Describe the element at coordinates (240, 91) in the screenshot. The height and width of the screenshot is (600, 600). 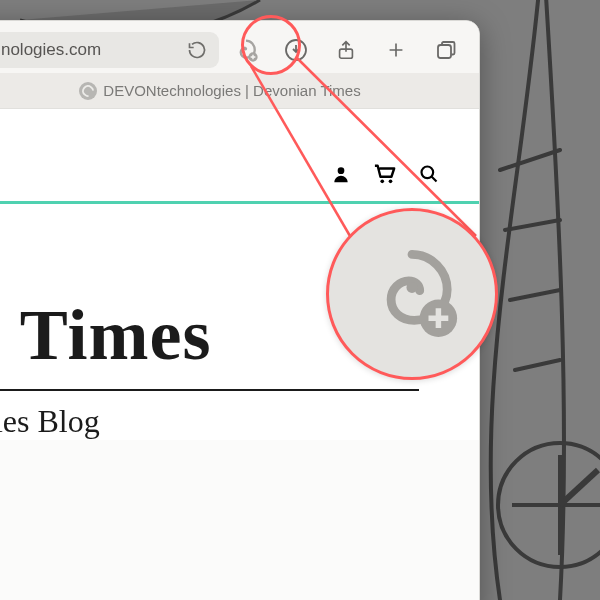
I see `tab-strip: DEVONtechnologies | Devonian Times` at that location.